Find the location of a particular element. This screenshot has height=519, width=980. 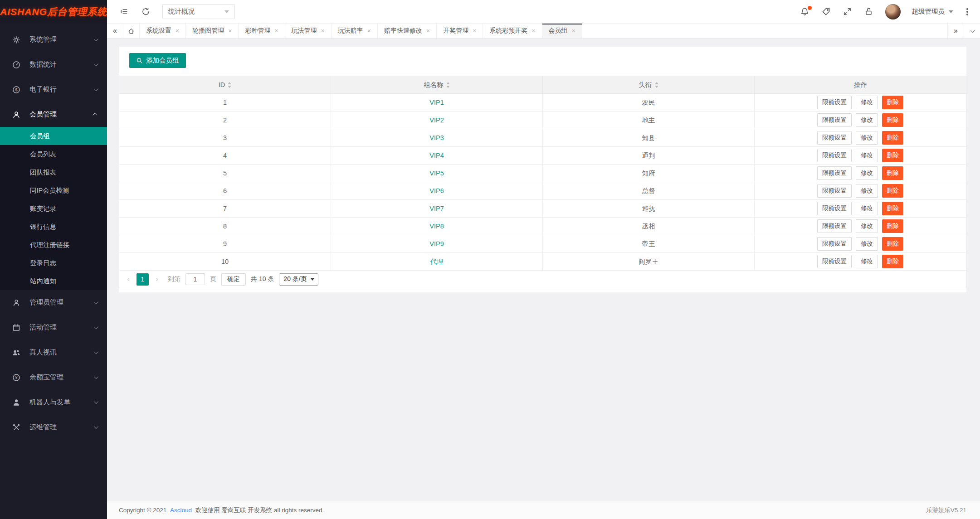

menu-fold-icon is located at coordinates (124, 12).